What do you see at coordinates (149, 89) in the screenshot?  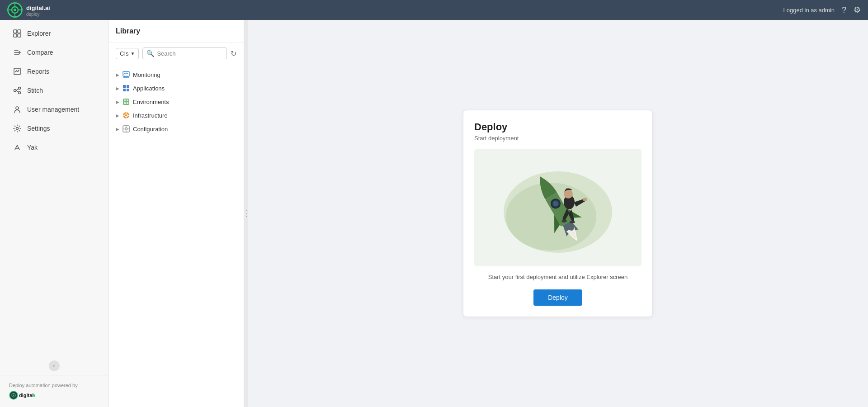 I see `tree-item-label: Applications` at bounding box center [149, 89].